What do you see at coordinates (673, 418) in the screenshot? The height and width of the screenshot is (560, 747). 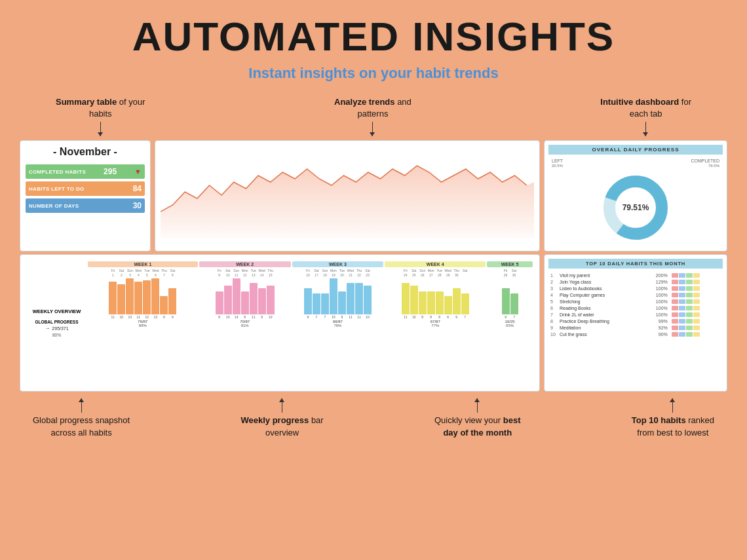 I see `top10-ann: Top 10 habits rankedfrom best to lowest` at bounding box center [673, 418].